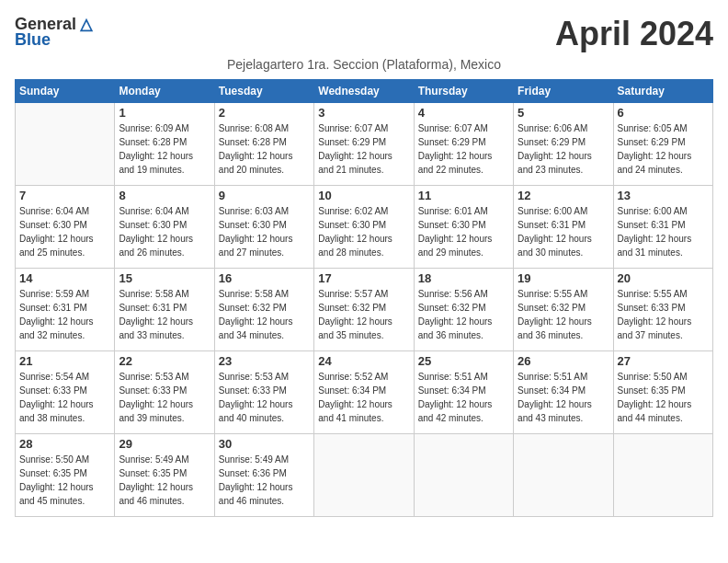 The width and height of the screenshot is (728, 563). What do you see at coordinates (563, 393) in the screenshot?
I see `calendar-cell: 26Sunrise: 5:51 AMSunset: 6:34 PMDayligh…` at bounding box center [563, 393].